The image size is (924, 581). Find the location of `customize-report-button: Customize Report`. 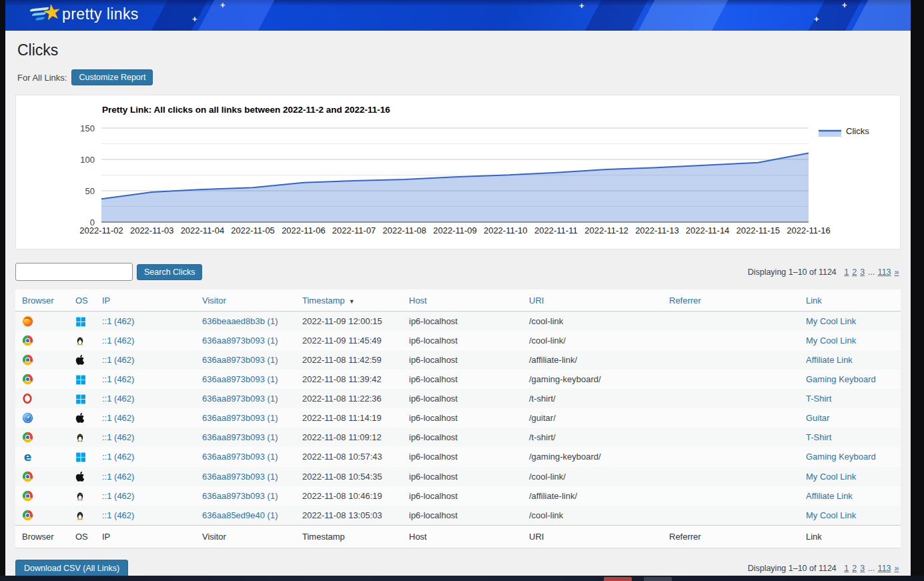

customize-report-button: Customize Report is located at coordinates (112, 77).